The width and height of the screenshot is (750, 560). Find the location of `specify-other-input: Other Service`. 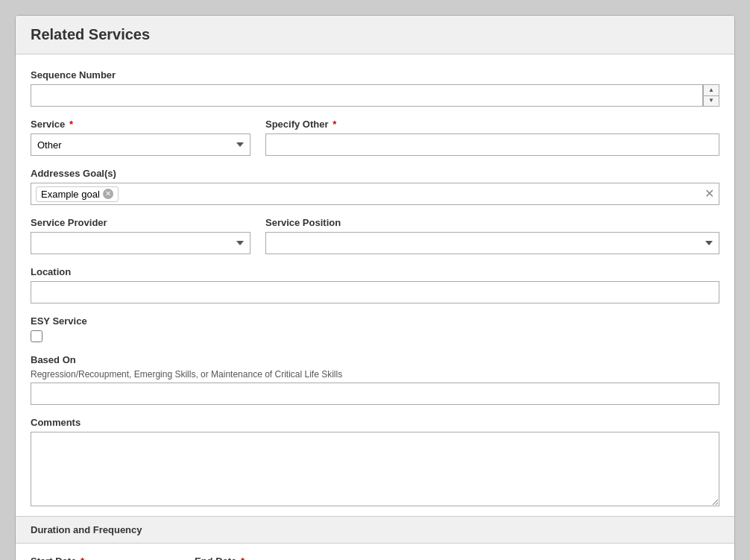

specify-other-input: Other Service is located at coordinates (492, 145).